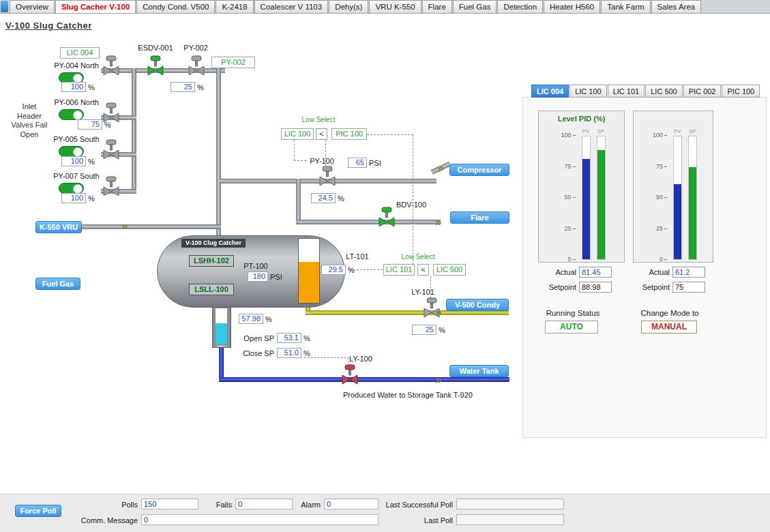 The height and width of the screenshot is (532, 770). Describe the element at coordinates (196, 65) in the screenshot. I see `py-002-valve-icon` at that location.